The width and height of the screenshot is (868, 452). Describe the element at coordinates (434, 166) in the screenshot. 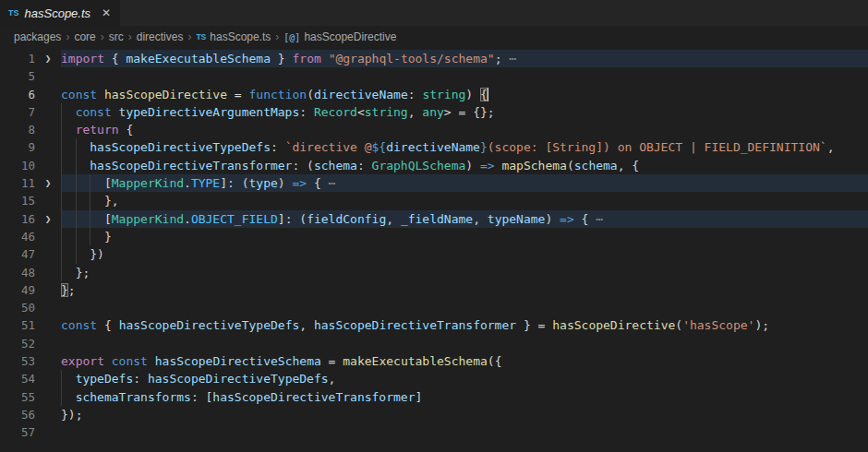

I see `code-line-10: 10hasScopeDirectiveTransformer: (schema:…` at that location.